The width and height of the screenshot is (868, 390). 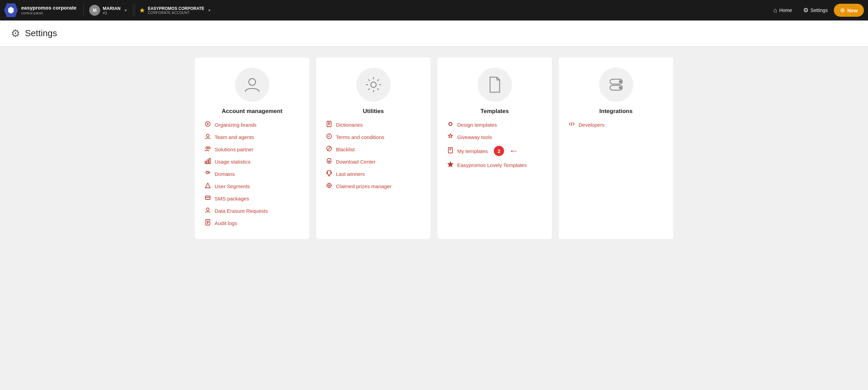 What do you see at coordinates (234, 137) in the screenshot?
I see `team-agents-label: Team and agents` at bounding box center [234, 137].